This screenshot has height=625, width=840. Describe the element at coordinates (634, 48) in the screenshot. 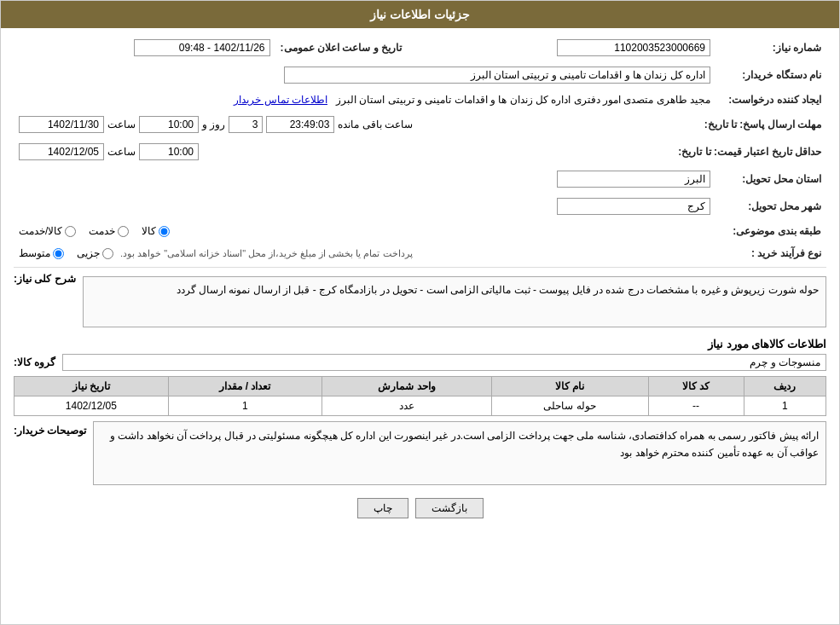

I see `need-number-value: 1102003523000669` at that location.